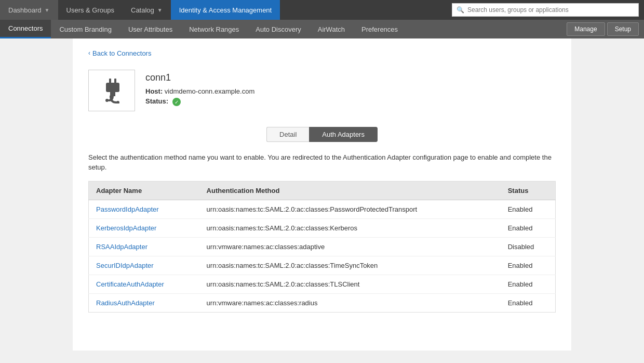 The height and width of the screenshot is (363, 644). Describe the element at coordinates (528, 247) in the screenshot. I see `status-cell: Disabled` at that location.